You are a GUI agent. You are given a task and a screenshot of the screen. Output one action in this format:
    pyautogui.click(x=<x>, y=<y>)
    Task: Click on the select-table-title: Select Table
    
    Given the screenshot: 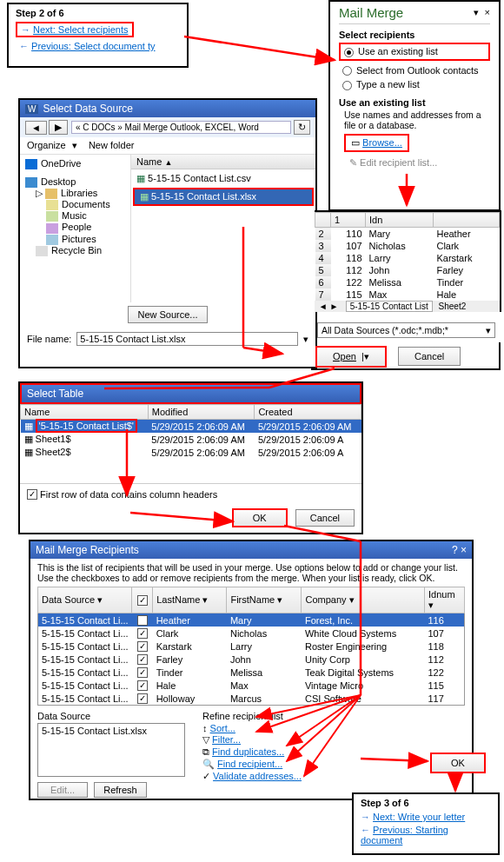 What is the action you would take?
    pyautogui.click(x=191, y=394)
    